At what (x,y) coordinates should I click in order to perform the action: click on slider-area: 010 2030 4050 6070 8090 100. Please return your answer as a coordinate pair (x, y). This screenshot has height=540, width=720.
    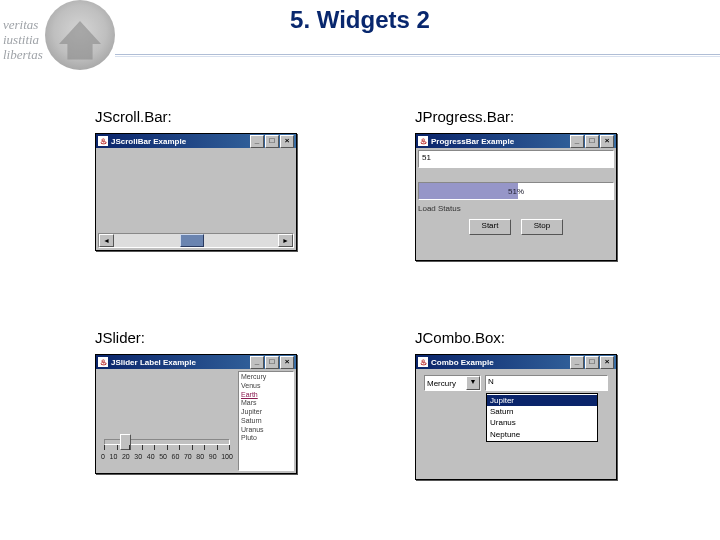
    Looking at the image, I should click on (167, 421).